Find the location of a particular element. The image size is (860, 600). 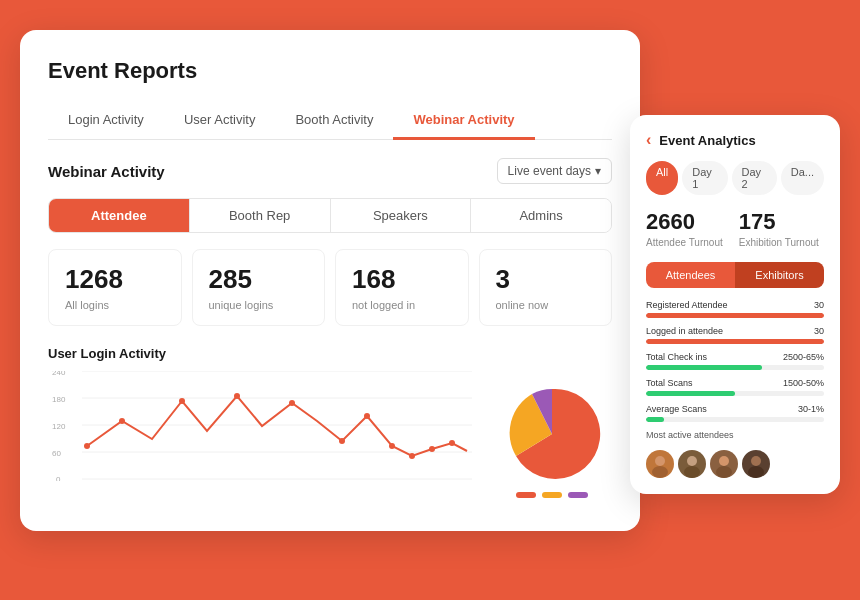

exhibition-turnout: 175 Exhibition Turnout is located at coordinates (779, 228).